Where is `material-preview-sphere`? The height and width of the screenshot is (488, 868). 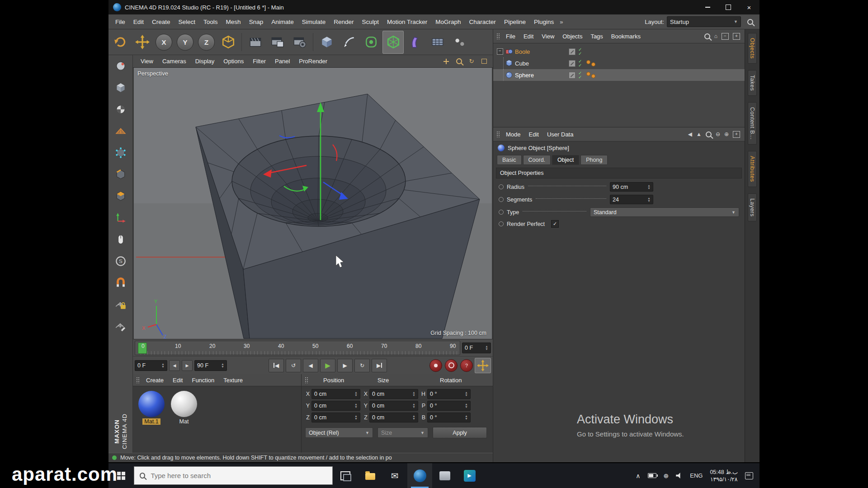 material-preview-sphere is located at coordinates (151, 404).